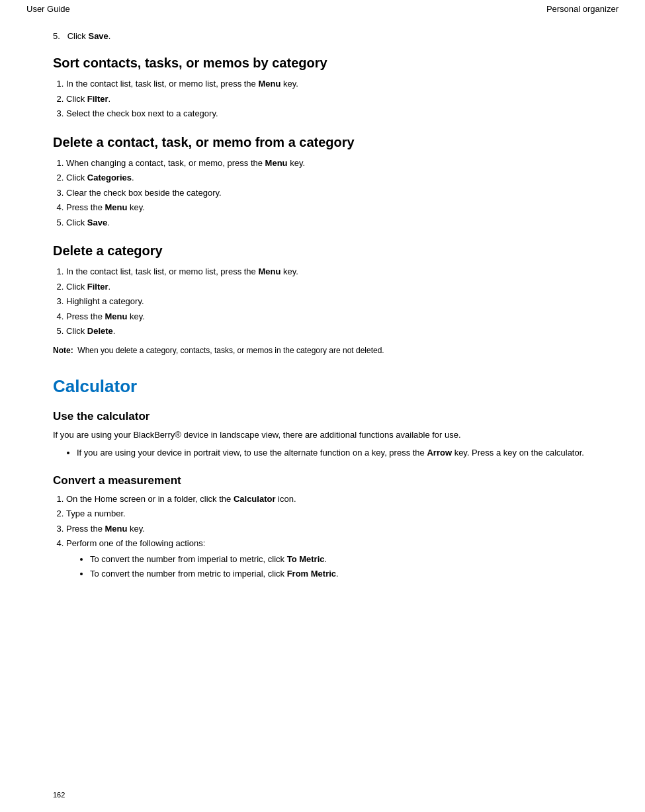 The height and width of the screenshot is (812, 645). What do you see at coordinates (329, 559) in the screenshot?
I see `list-item: Perform one of the following actions: To…` at bounding box center [329, 559].